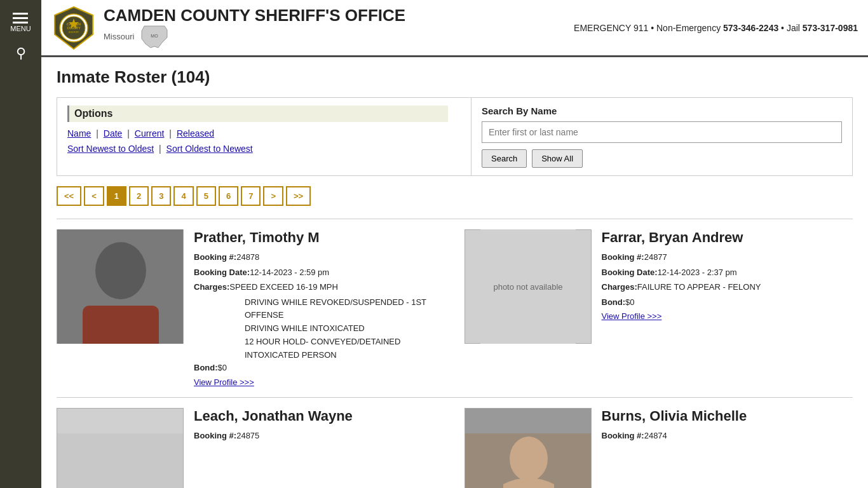 This screenshot has height=488, width=868. What do you see at coordinates (74, 28) in the screenshot?
I see `svg-text: COUNTY` at bounding box center [74, 28].